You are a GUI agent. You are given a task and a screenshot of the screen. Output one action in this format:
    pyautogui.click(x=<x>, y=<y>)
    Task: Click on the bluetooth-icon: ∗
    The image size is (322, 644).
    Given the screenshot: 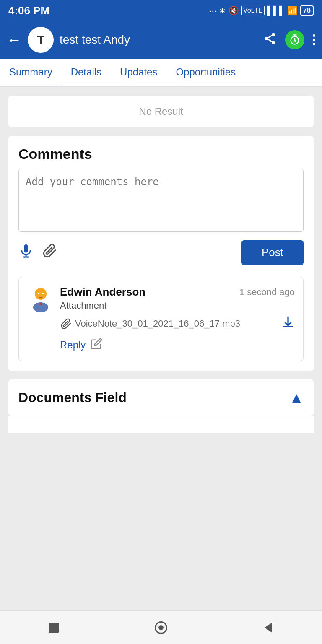 What is the action you would take?
    pyautogui.click(x=222, y=10)
    